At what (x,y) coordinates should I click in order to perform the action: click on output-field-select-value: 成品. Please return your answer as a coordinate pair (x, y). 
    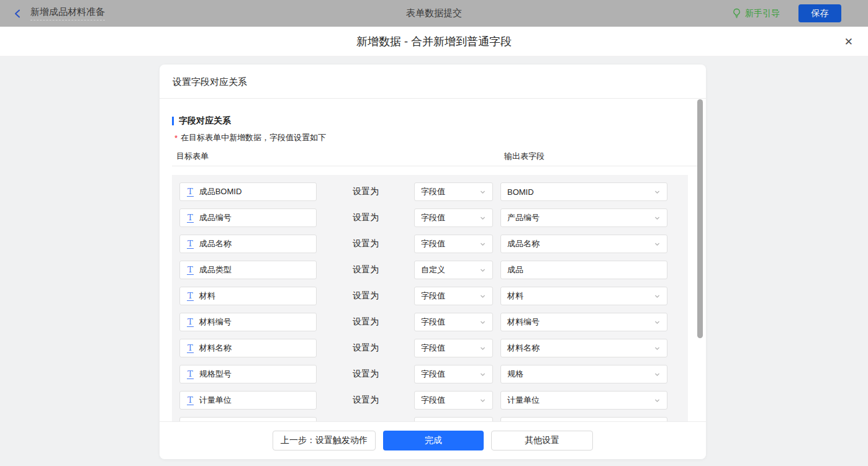
    Looking at the image, I should click on (515, 270).